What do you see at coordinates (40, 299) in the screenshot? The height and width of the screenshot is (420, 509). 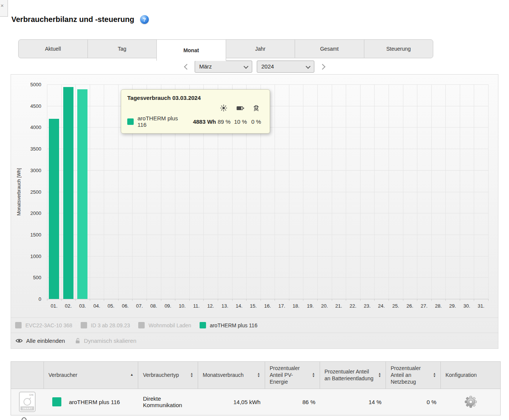 I see `y-tick-label: 0` at bounding box center [40, 299].